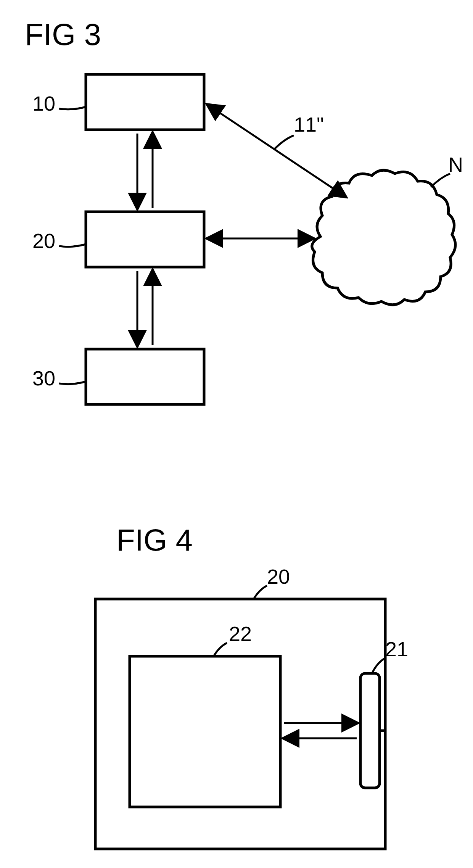 The image size is (473, 868). I want to click on label-22: 22, so click(240, 634).